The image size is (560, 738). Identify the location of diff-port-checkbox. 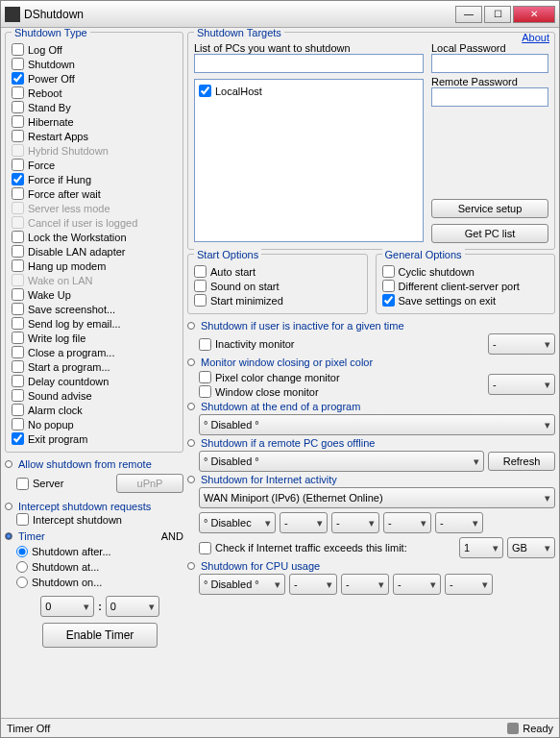
(388, 286).